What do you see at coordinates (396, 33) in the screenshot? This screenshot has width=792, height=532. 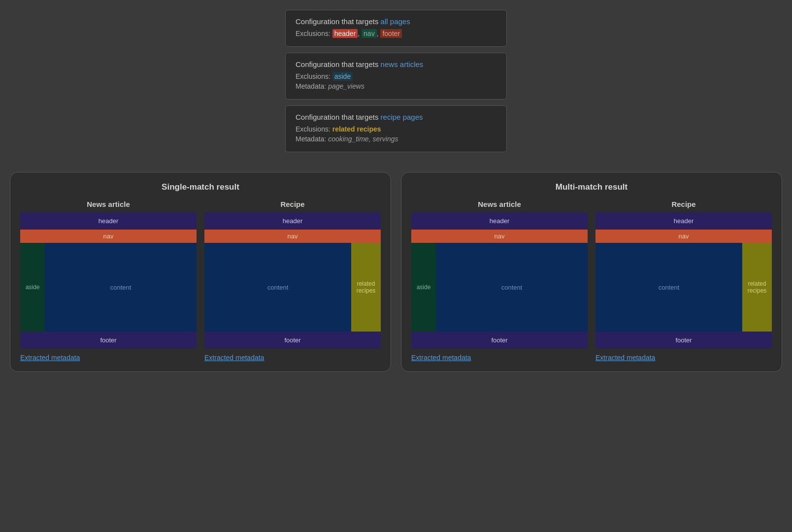 I see `config-1-exclusions: Exclusions: header, nav, footer` at bounding box center [396, 33].